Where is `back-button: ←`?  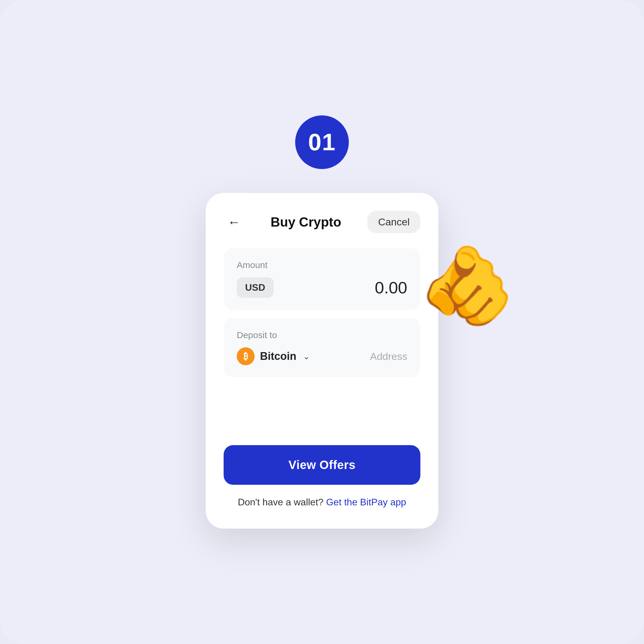
back-button: ← is located at coordinates (234, 222).